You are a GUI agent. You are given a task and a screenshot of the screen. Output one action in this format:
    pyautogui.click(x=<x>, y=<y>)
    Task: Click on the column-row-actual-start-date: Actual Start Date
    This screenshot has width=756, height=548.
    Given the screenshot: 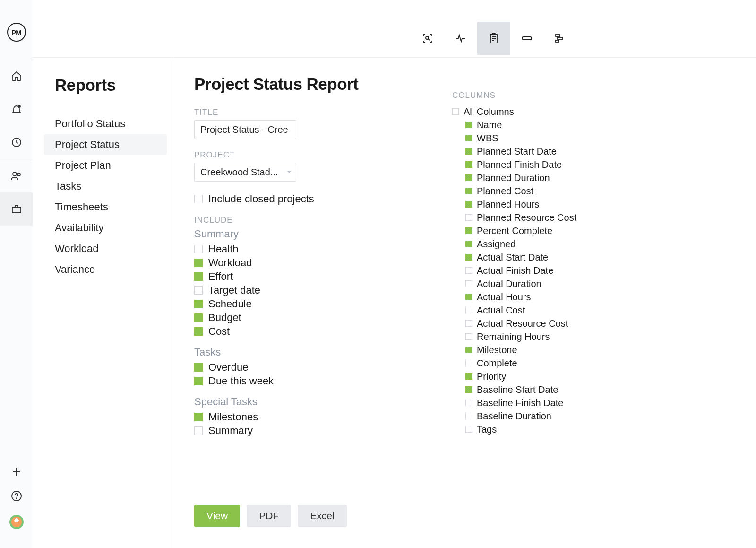 What is the action you would take?
    pyautogui.click(x=566, y=257)
    